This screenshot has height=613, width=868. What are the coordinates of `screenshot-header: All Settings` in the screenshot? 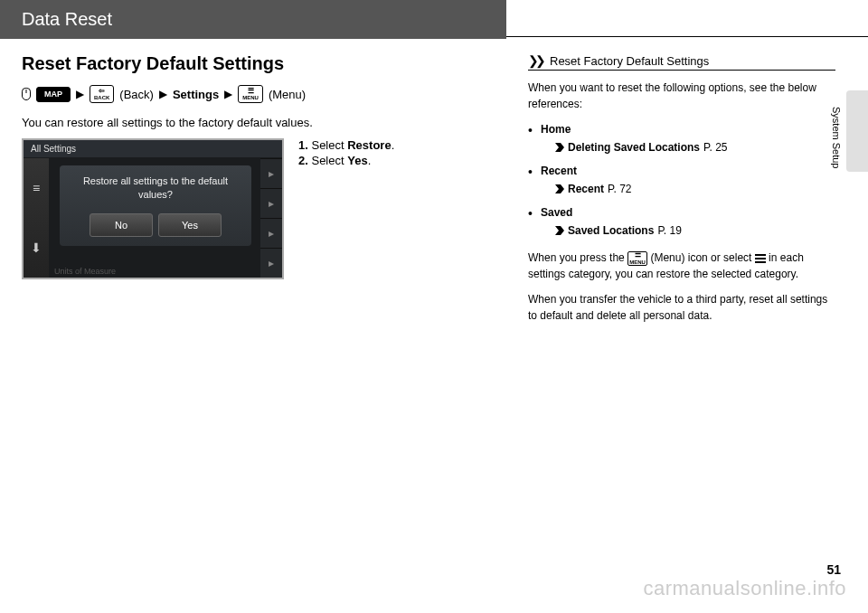 It's located at (153, 148).